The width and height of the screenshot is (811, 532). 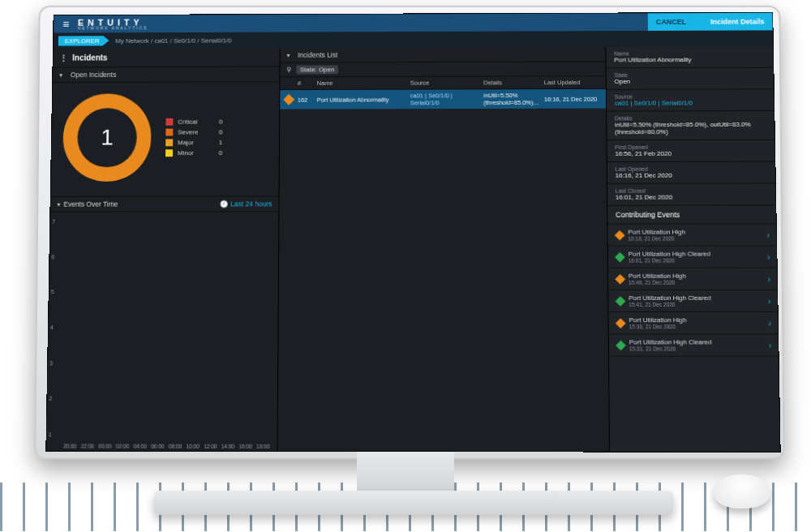 What do you see at coordinates (444, 83) in the screenshot?
I see `col-header: Source` at bounding box center [444, 83].